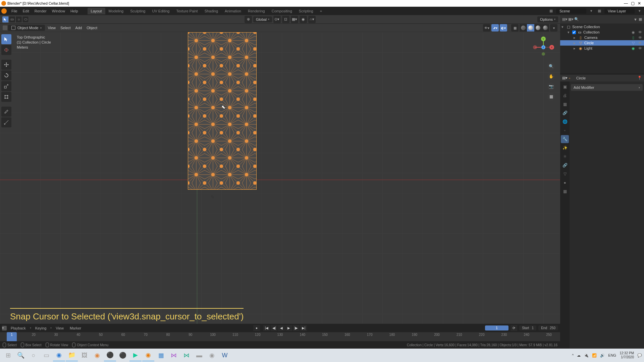 Image resolution: width=644 pixels, height=362 pixels. What do you see at coordinates (538, 28) in the screenshot?
I see `shade-matpreview` at bounding box center [538, 28].